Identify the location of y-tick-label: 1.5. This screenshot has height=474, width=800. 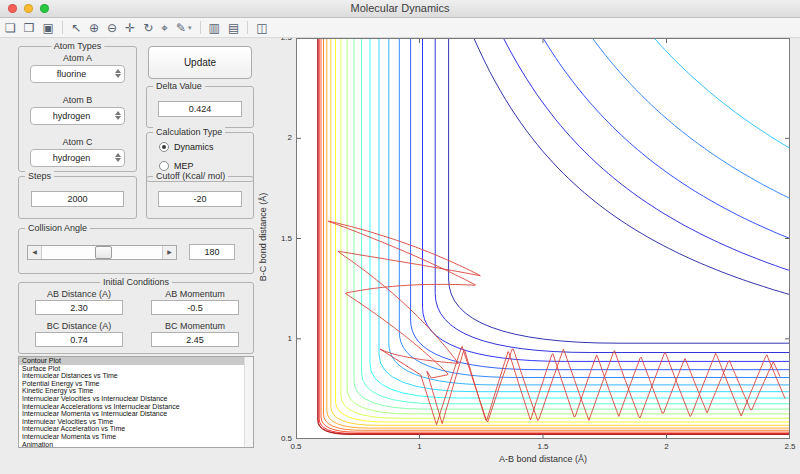
(281, 238).